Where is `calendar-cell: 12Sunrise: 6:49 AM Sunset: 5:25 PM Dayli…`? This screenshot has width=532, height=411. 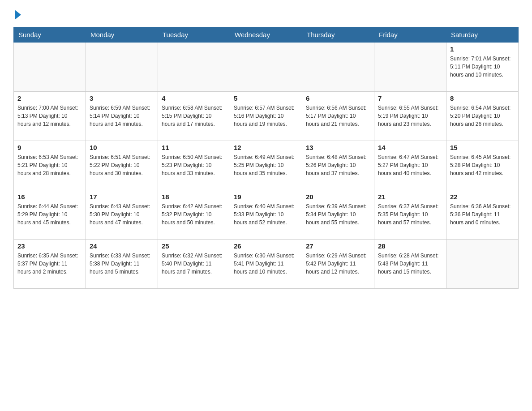 calendar-cell: 12Sunrise: 6:49 AM Sunset: 5:25 PM Dayli… is located at coordinates (266, 166).